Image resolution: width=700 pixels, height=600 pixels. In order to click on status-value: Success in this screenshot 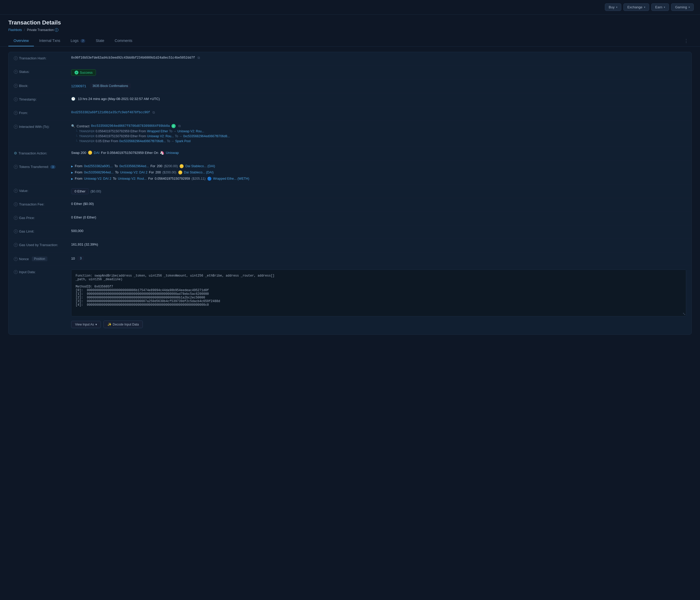, I will do `click(379, 72)`.